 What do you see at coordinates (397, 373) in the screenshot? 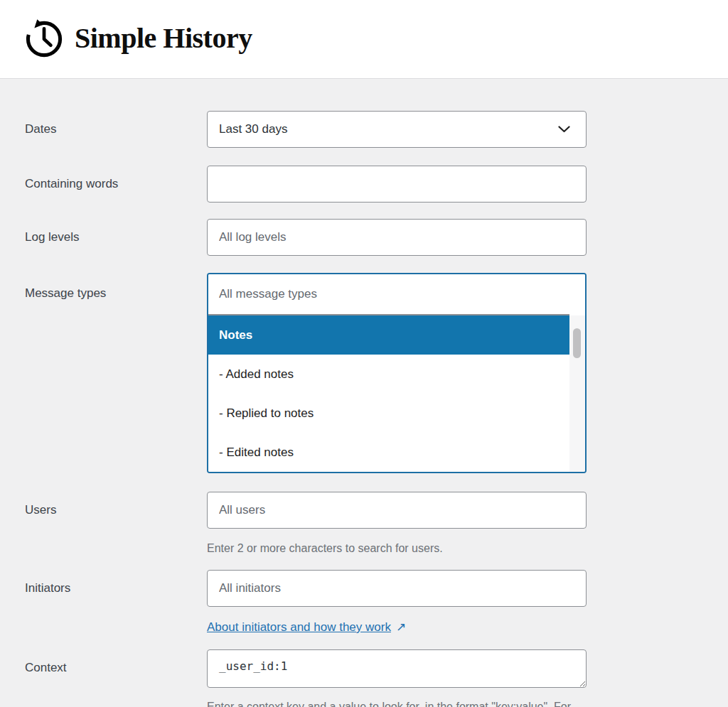
I see `message-types-combobox: Notes - Added notes - Replied to notes -…` at bounding box center [397, 373].